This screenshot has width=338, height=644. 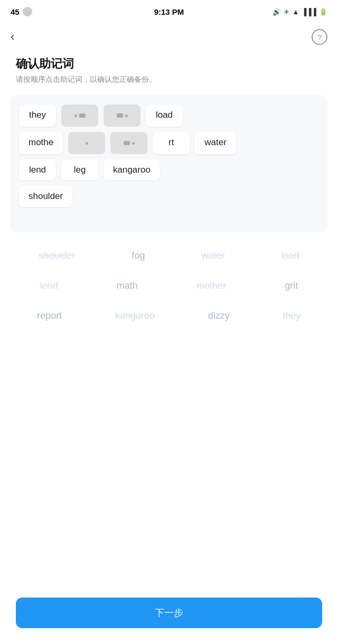 I want to click on avail-word-grit: grit, so click(x=292, y=286).